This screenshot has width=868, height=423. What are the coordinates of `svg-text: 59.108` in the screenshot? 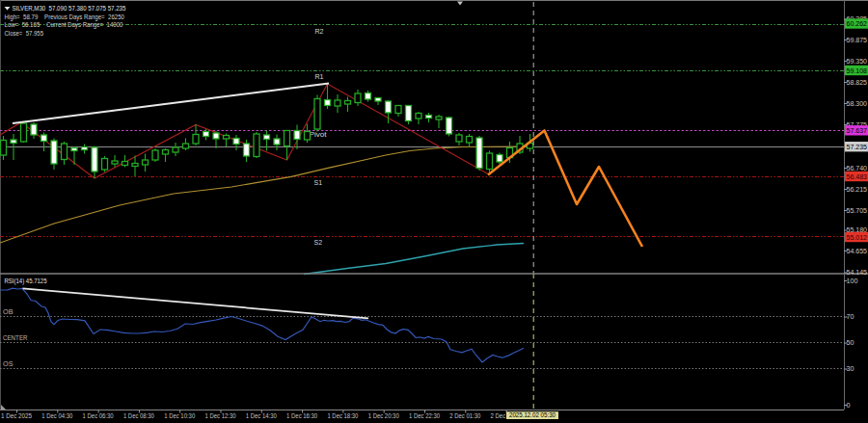 It's located at (857, 71).